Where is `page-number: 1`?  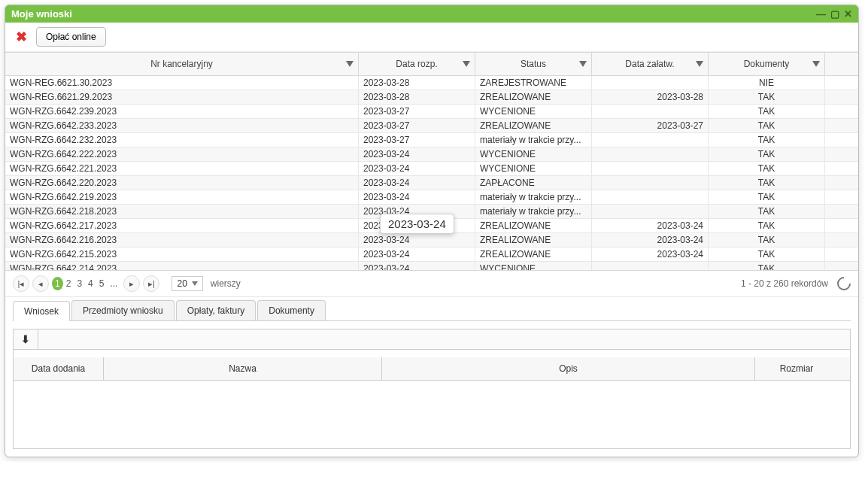
page-number: 1 is located at coordinates (57, 284).